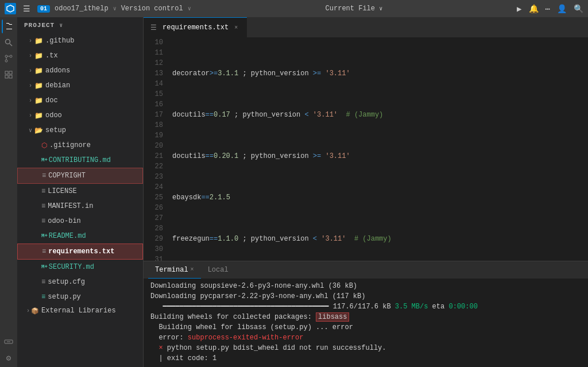  I want to click on terminal-tab-close: ×, so click(192, 270).